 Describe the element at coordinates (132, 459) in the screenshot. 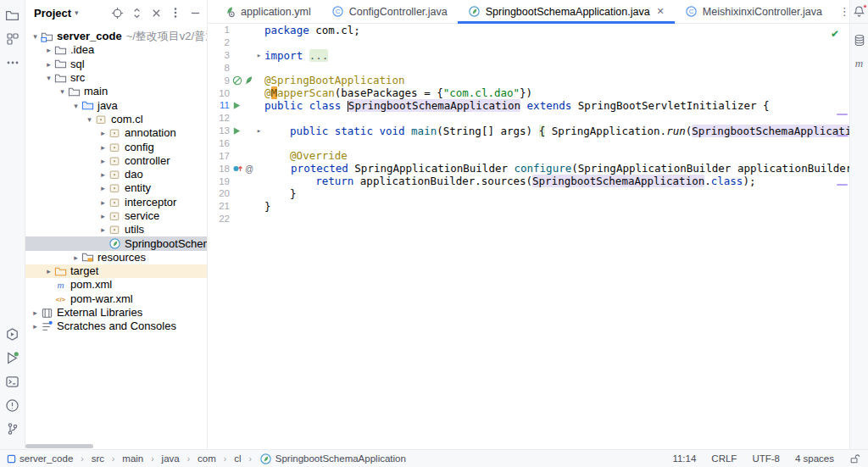

I see `breadcrumb-item-main: main` at that location.